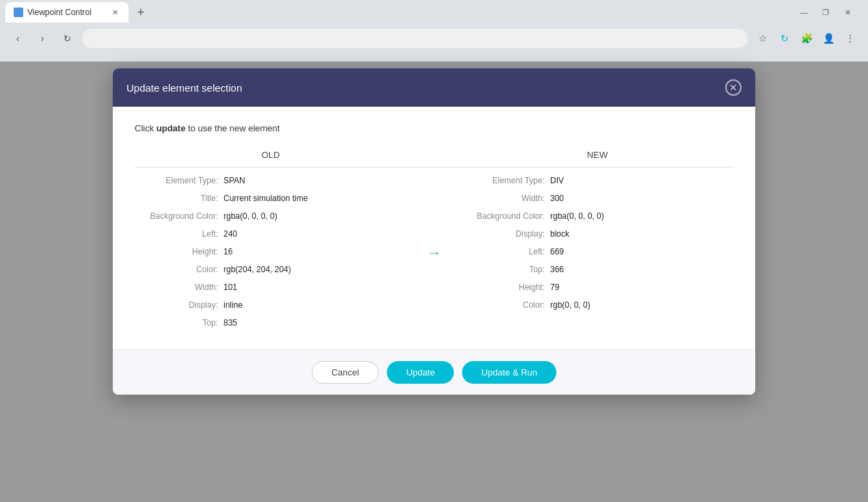 The width and height of the screenshot is (868, 502). Describe the element at coordinates (555, 287) in the screenshot. I see `new-field-value: 79` at that location.